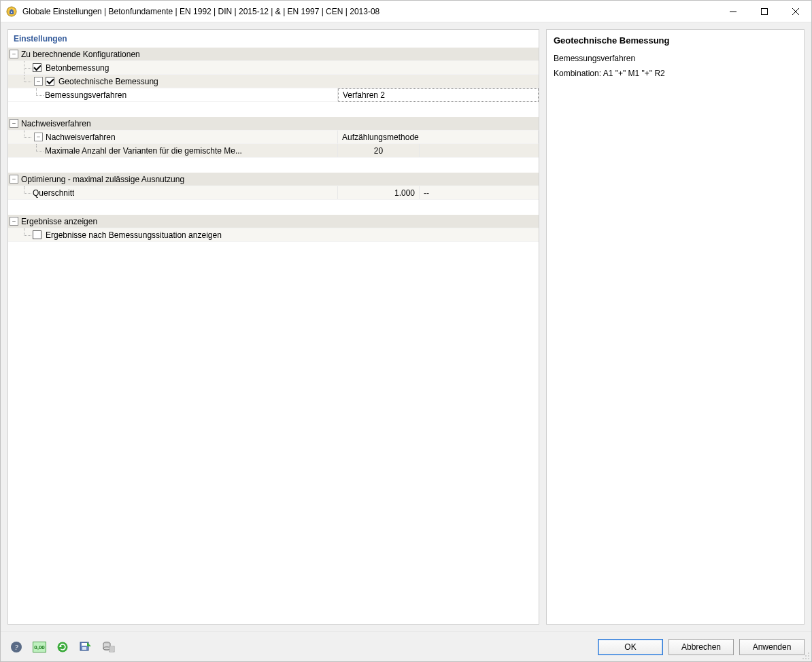 This screenshot has height=662, width=812. I want to click on minimize-button, so click(733, 12).